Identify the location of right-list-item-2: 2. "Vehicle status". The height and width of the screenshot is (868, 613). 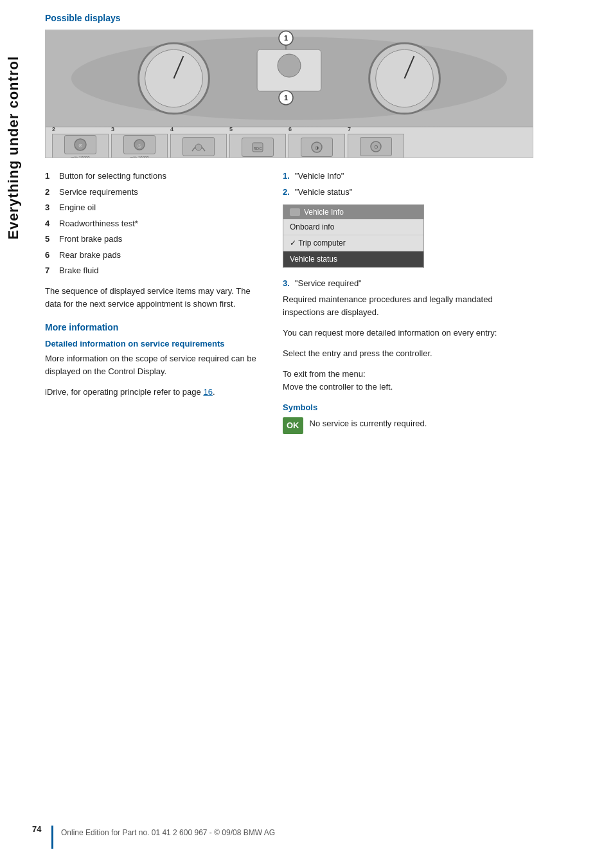
(405, 192).